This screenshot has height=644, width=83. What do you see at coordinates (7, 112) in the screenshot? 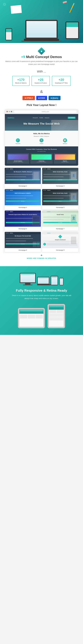
I see `browser-dot-red` at bounding box center [7, 112].